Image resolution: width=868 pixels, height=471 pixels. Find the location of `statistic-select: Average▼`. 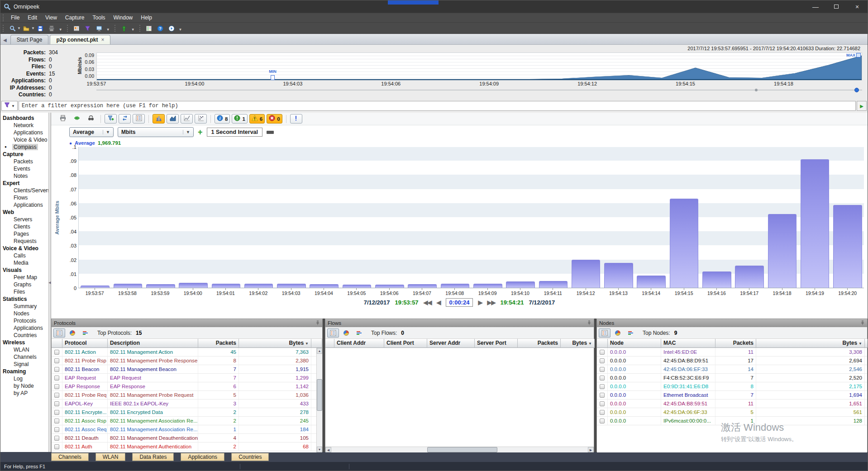

statistic-select: Average▼ is located at coordinates (91, 132).